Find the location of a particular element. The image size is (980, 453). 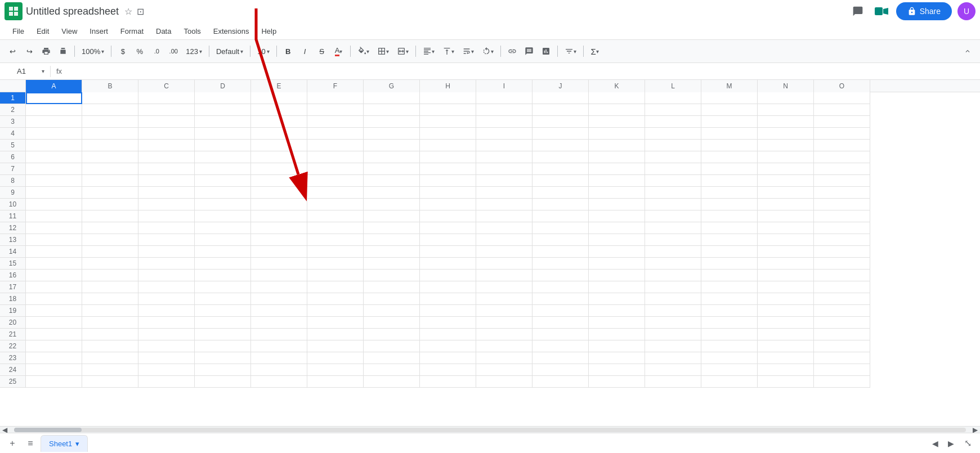

cell-O21 is located at coordinates (842, 334).